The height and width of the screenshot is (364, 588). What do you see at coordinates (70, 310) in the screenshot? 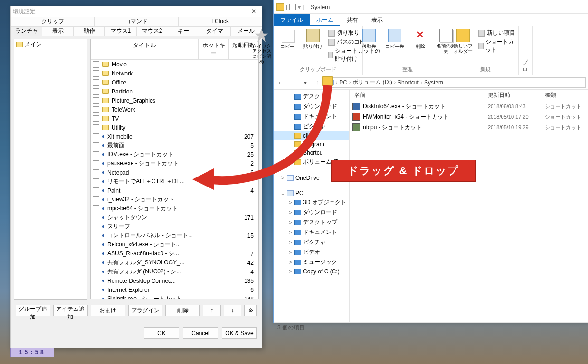
I see `item-add-button: アイテム追加` at bounding box center [70, 310].